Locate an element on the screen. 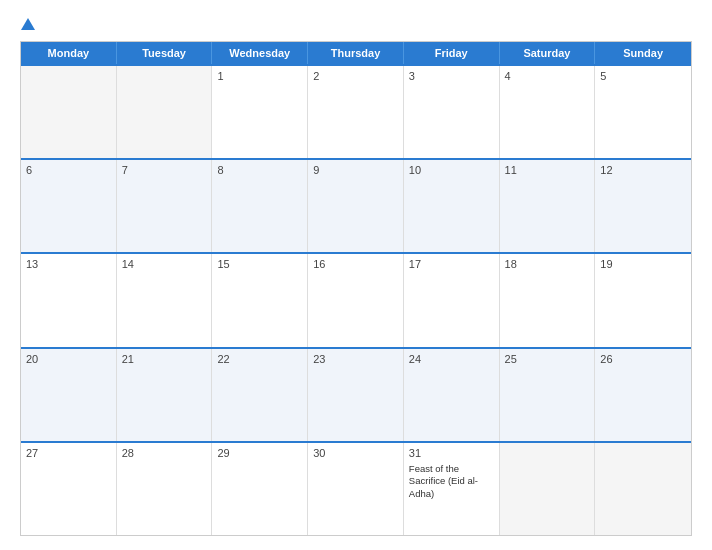  logo is located at coordinates (28, 24).